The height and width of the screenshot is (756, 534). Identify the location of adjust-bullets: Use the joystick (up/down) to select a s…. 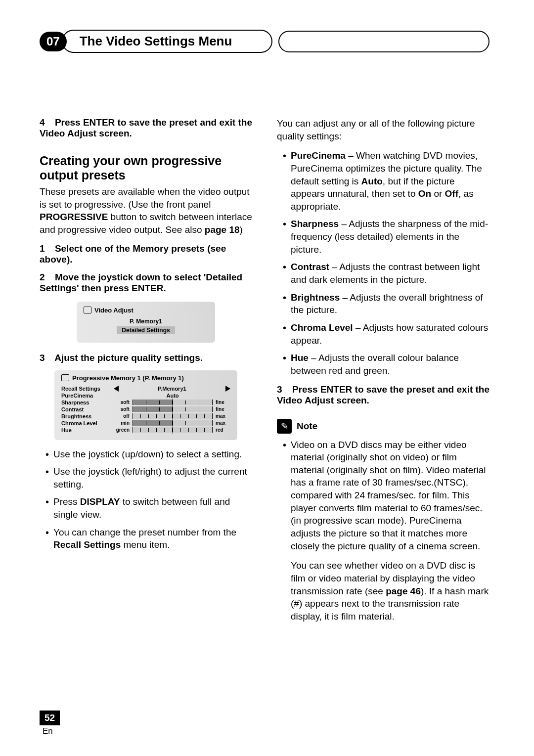
(146, 499).